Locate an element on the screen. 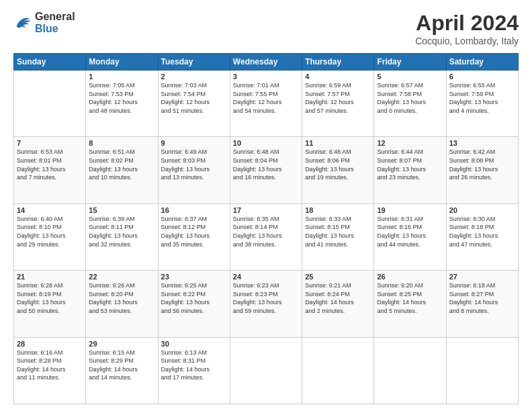 This screenshot has height=411, width=532. day-number: 30 is located at coordinates (194, 344).